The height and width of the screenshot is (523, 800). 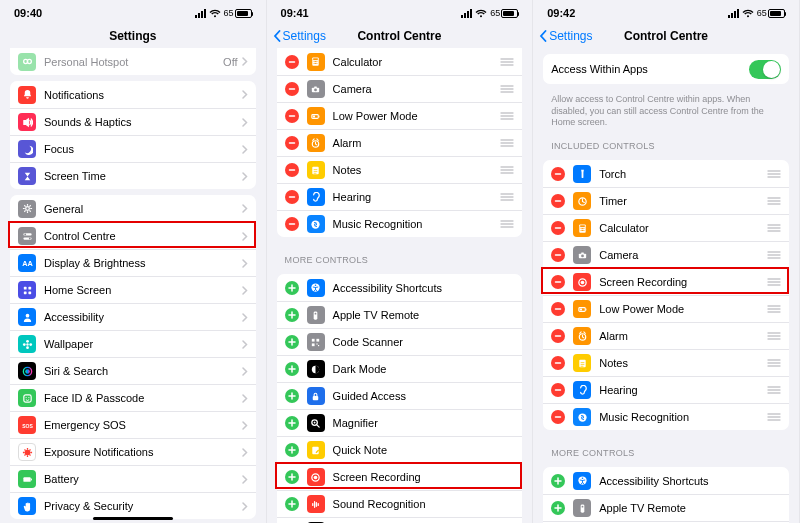 I want to click on row-emergency-sos: SOS Emergency SOS, so click(x=133, y=424).